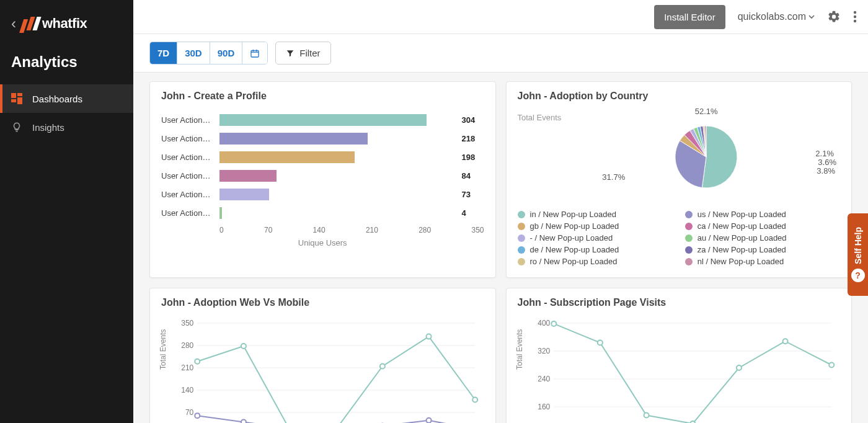 The width and height of the screenshot is (868, 423). I want to click on gear-icon, so click(834, 17).